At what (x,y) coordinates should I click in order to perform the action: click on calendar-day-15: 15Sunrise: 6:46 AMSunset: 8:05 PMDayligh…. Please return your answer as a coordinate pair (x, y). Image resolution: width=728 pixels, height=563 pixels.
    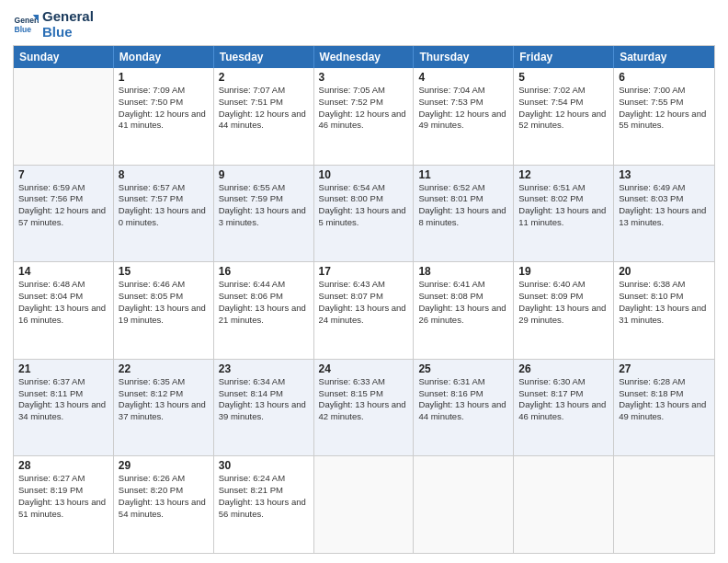
    Looking at the image, I should click on (164, 311).